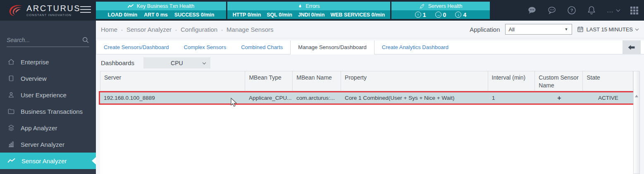 The image size is (644, 174). What do you see at coordinates (484, 30) in the screenshot?
I see `application-label: Application` at bounding box center [484, 30].